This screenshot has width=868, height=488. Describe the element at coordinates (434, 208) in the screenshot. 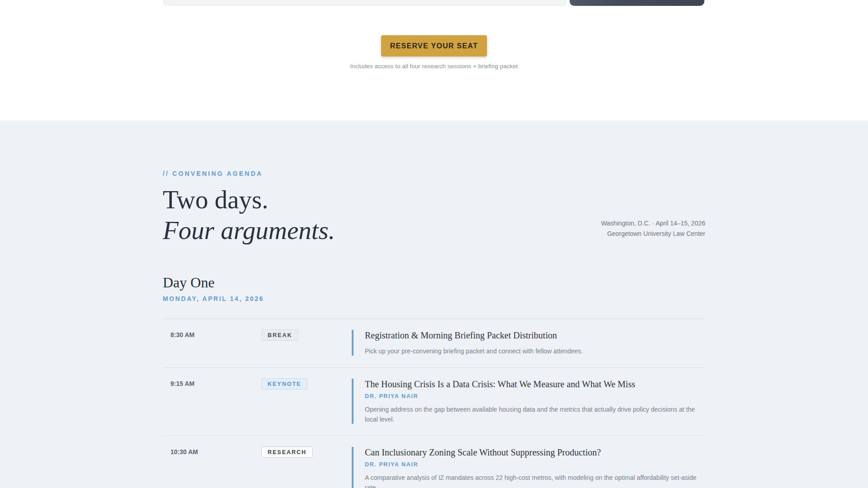

I see `agenda-header: // CONVENING AGENDA Two days. Four argum…` at that location.